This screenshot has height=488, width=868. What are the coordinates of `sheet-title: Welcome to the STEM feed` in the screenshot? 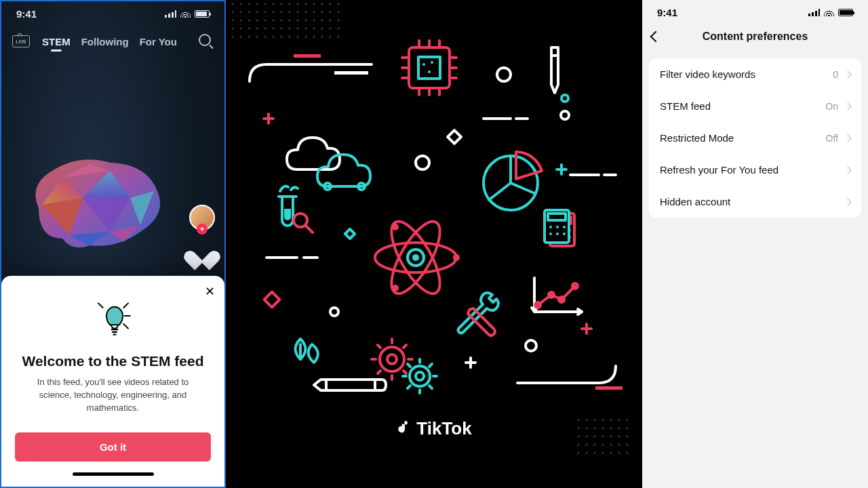 It's located at (113, 361).